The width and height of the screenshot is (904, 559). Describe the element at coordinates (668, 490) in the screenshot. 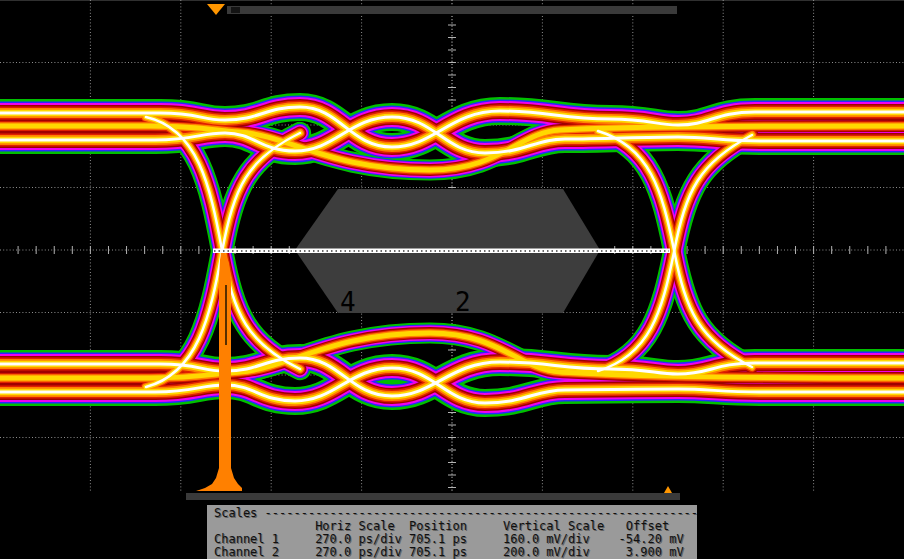

I see `bottom-marker-icon` at that location.